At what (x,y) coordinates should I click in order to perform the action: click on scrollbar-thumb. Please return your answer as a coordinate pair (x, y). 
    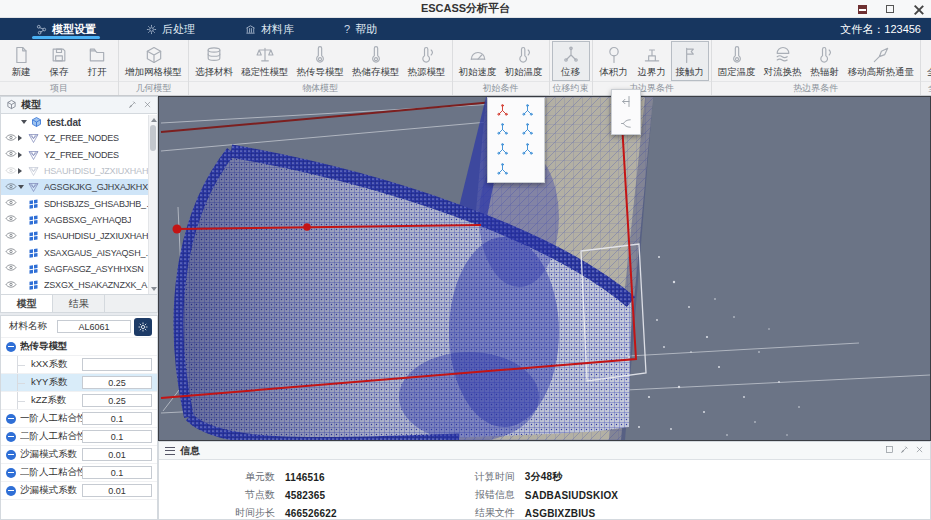
    Looking at the image, I should click on (153, 138).